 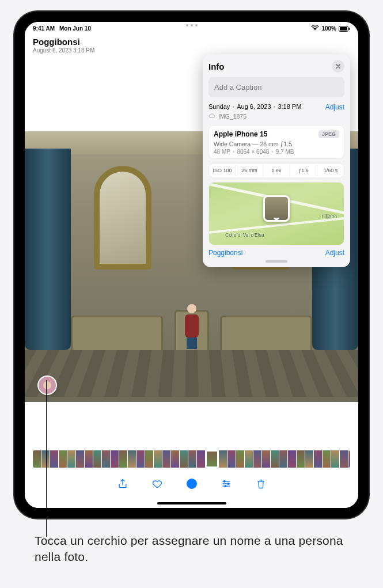 I want to click on photo-datetime: Sunday•Aug 6, 2023•3:18 PM, so click(x=255, y=107).